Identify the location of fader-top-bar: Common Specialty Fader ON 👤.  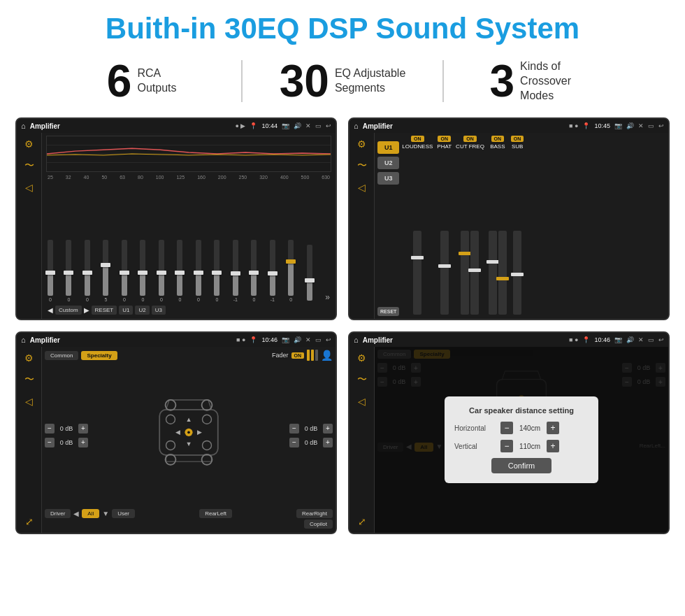
(189, 355).